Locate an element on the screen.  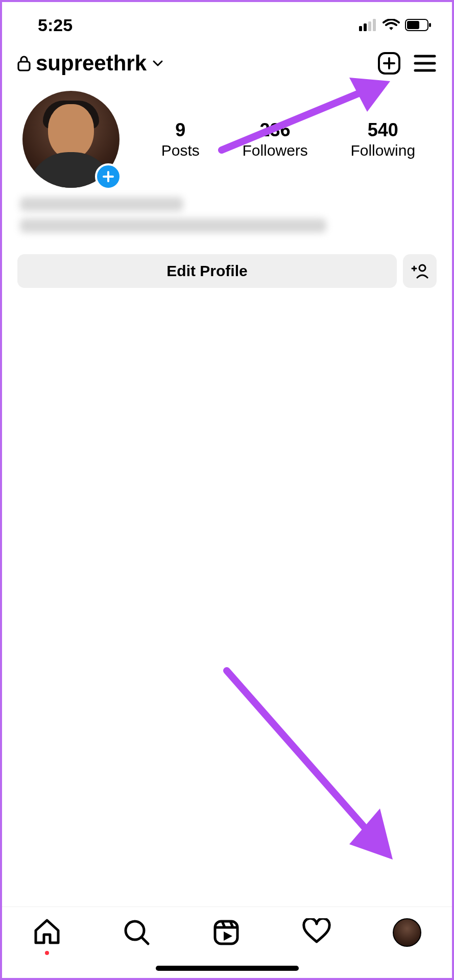
cellular-icon is located at coordinates (368, 25).